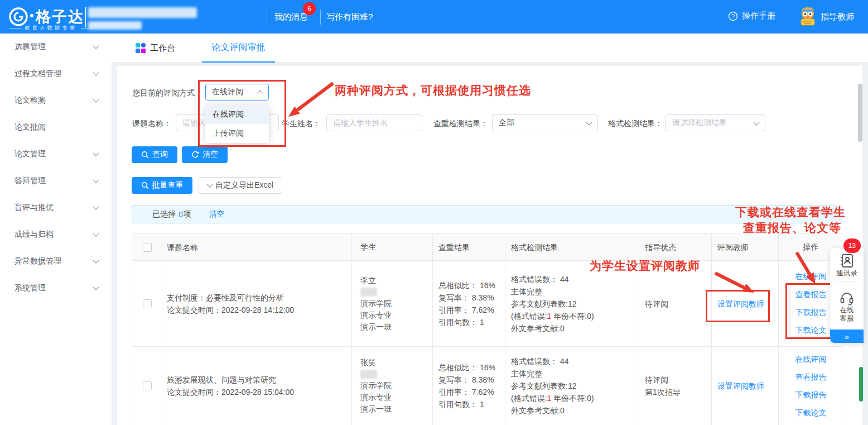 Image resolution: width=868 pixels, height=425 pixels. I want to click on panel-expand-button: », so click(847, 336).